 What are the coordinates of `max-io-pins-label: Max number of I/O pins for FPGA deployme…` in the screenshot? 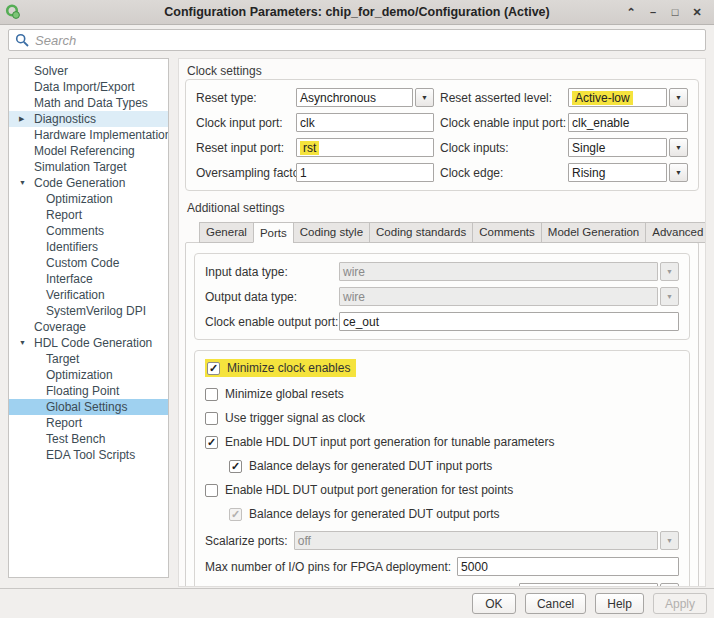 It's located at (328, 567).